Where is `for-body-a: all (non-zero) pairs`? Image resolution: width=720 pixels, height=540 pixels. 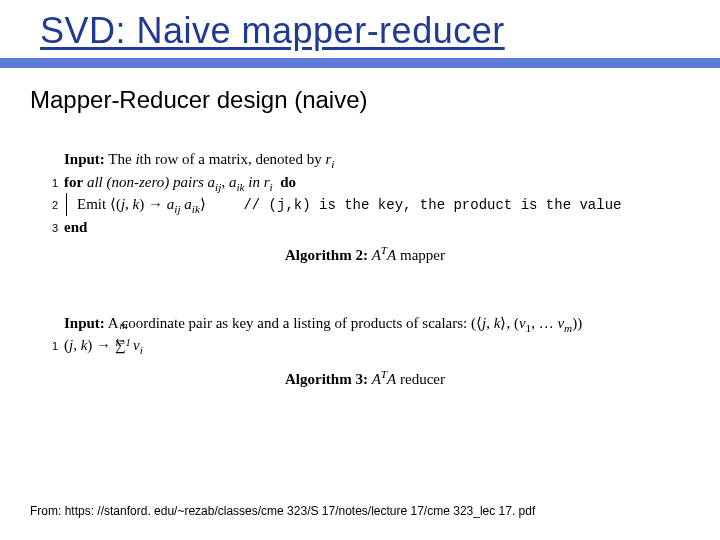
for-body-a: all (non-zero) pairs is located at coordinates (148, 182).